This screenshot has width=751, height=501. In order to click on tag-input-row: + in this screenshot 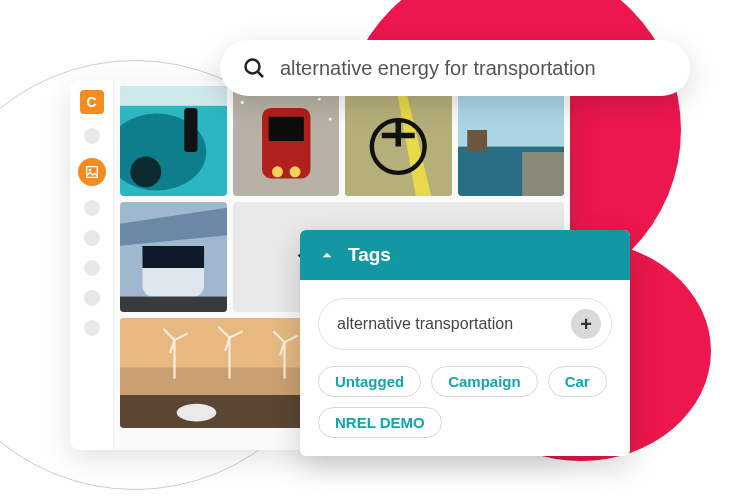, I will do `click(465, 324)`.